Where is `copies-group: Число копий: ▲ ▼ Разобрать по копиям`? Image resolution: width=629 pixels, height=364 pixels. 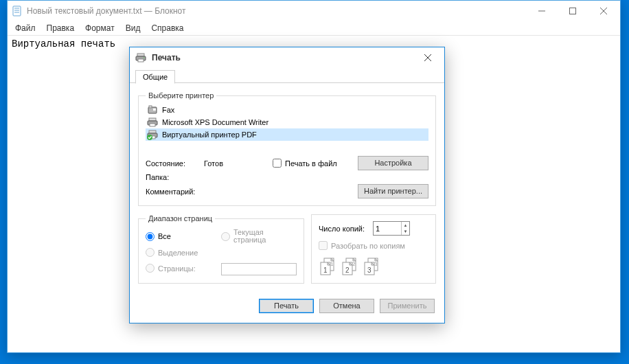
copies-group: Число копий: ▲ ▼ Разобрать по копиям is located at coordinates (374, 249).